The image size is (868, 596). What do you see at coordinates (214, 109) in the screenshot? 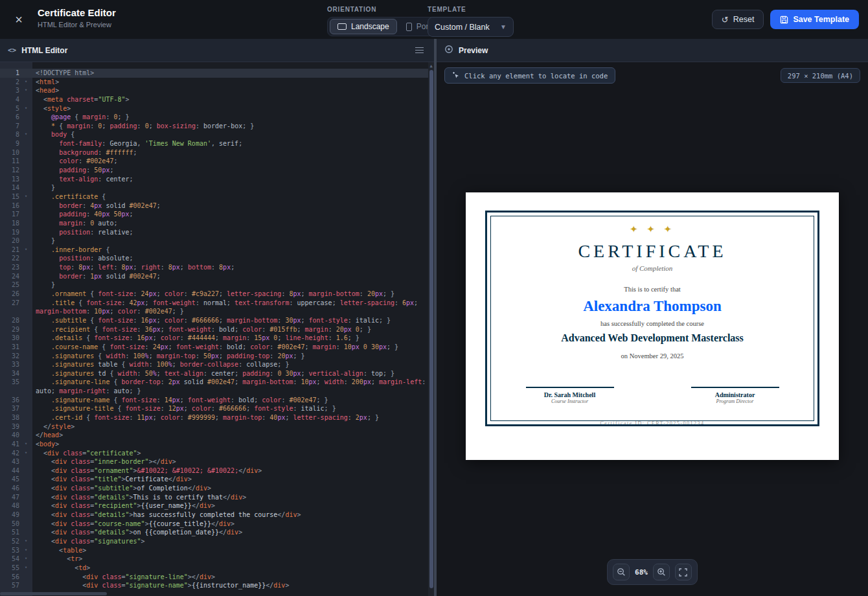
I see `code-line: 5▾ <style>` at bounding box center [214, 109].